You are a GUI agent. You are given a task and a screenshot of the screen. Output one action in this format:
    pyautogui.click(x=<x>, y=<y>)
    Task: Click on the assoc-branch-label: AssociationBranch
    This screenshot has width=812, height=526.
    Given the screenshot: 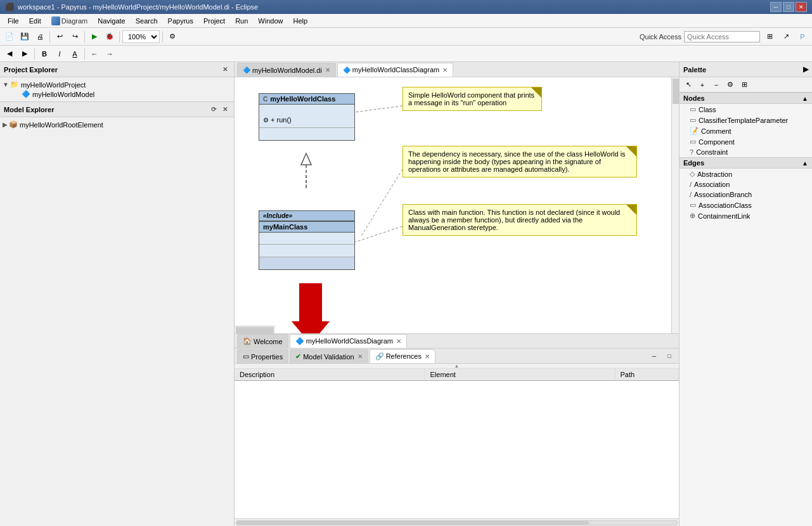 What is the action you would take?
    pyautogui.click(x=723, y=195)
    